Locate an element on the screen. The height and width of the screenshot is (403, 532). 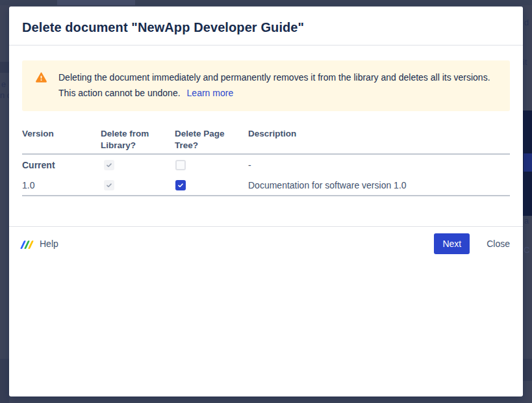
backdrop-right-bottom-block is located at coordinates (527, 370).